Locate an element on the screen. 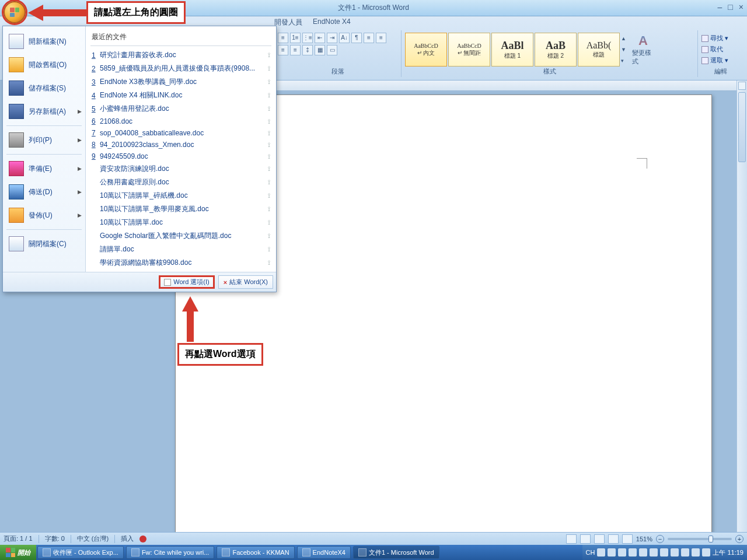 The height and width of the screenshot is (560, 747). menu-save: 儲存檔案(S) is located at coordinates (44, 88).